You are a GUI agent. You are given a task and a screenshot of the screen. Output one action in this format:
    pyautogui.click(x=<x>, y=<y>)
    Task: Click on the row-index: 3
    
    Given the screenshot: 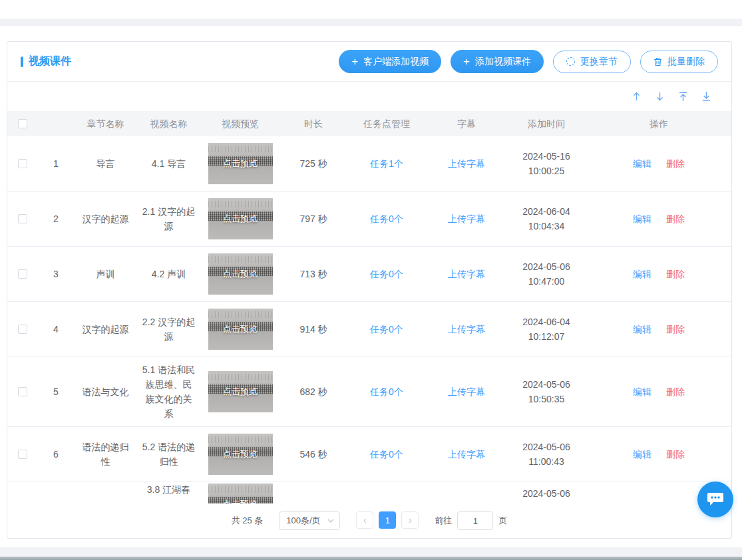 What is the action you would take?
    pyautogui.click(x=56, y=274)
    